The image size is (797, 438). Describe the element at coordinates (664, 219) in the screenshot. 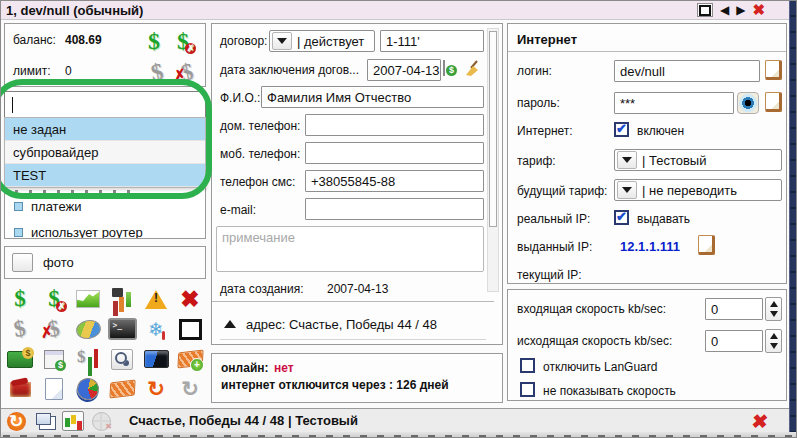

I see `real-ip-state: выдавать` at that location.